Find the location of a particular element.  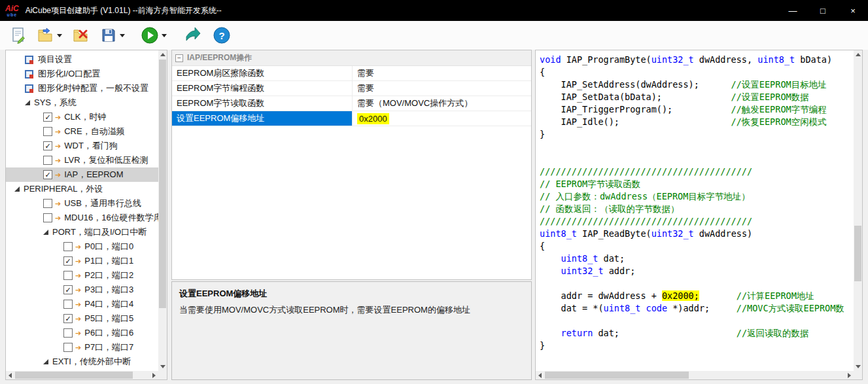

save-dropdown-caret-icon is located at coordinates (122, 35).